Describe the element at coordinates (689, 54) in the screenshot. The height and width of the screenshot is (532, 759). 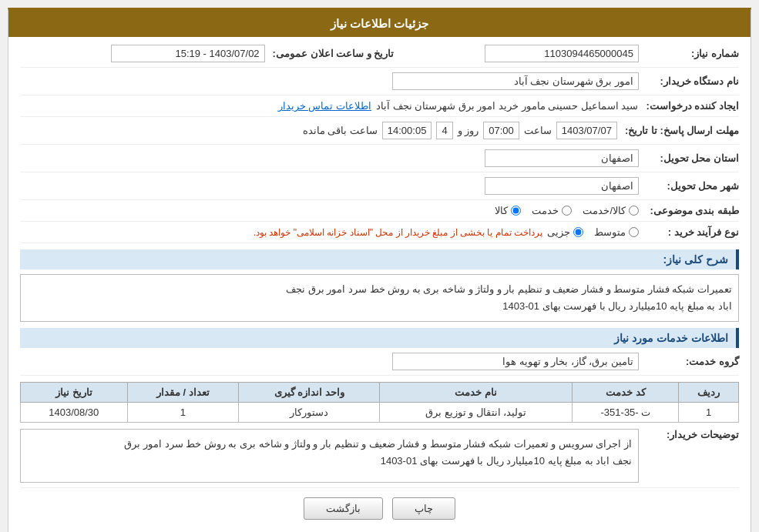
I see `need-number-label: شماره نیاز:` at that location.